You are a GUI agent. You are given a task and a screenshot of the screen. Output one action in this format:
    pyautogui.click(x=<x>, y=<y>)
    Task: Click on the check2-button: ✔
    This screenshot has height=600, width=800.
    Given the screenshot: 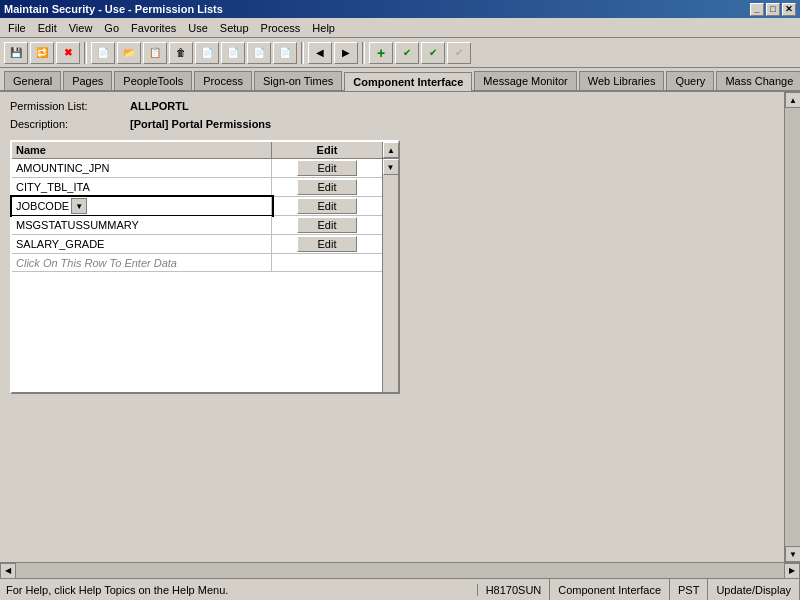 What is the action you would take?
    pyautogui.click(x=433, y=53)
    